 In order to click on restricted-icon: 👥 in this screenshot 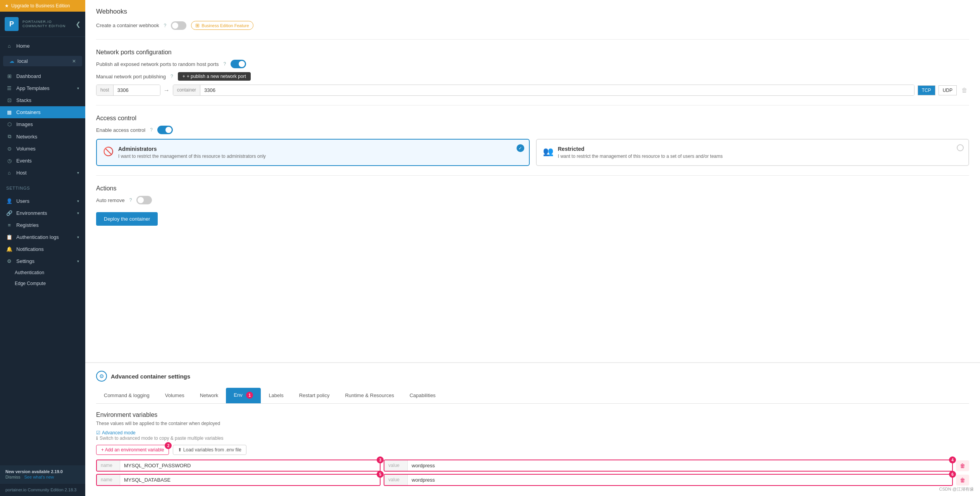, I will do `click(548, 152)`.